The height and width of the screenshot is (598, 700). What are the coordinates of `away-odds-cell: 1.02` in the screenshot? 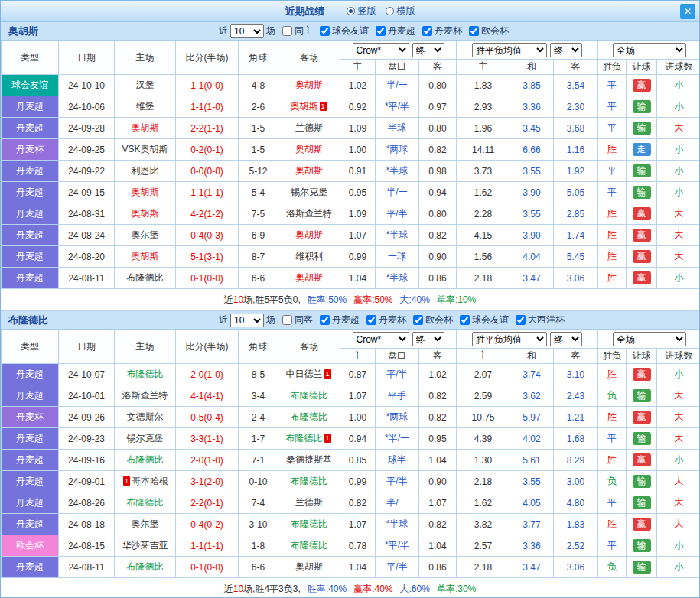 It's located at (438, 375).